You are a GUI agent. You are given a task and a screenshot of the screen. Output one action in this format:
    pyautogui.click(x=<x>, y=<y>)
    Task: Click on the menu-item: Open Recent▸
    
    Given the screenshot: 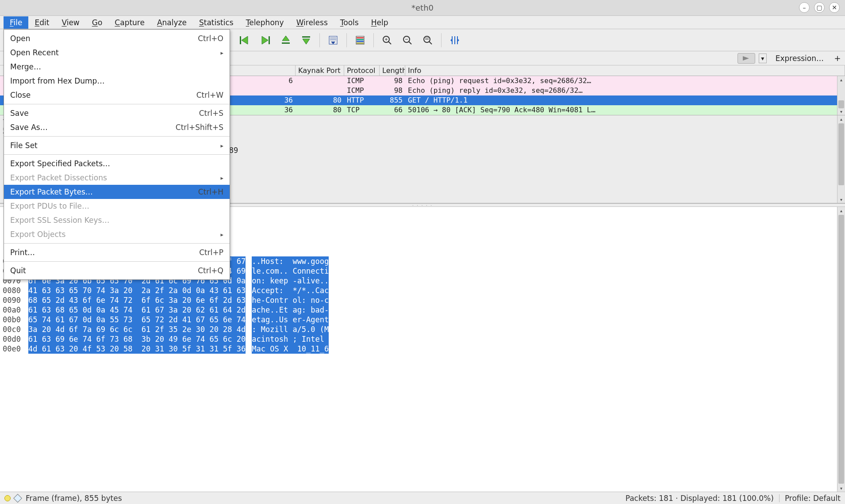 What is the action you would take?
    pyautogui.click(x=117, y=53)
    